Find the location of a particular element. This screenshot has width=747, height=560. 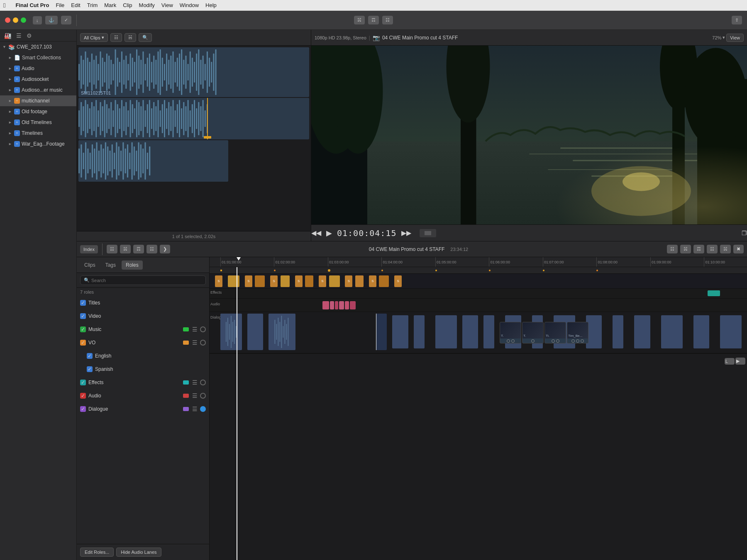

sidebar-item-old-timelines: ► + Old Timelines is located at coordinates (38, 122).